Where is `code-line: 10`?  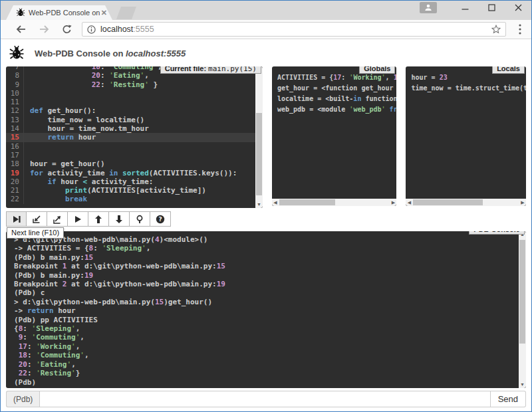
code-line: 10 is located at coordinates (134, 93).